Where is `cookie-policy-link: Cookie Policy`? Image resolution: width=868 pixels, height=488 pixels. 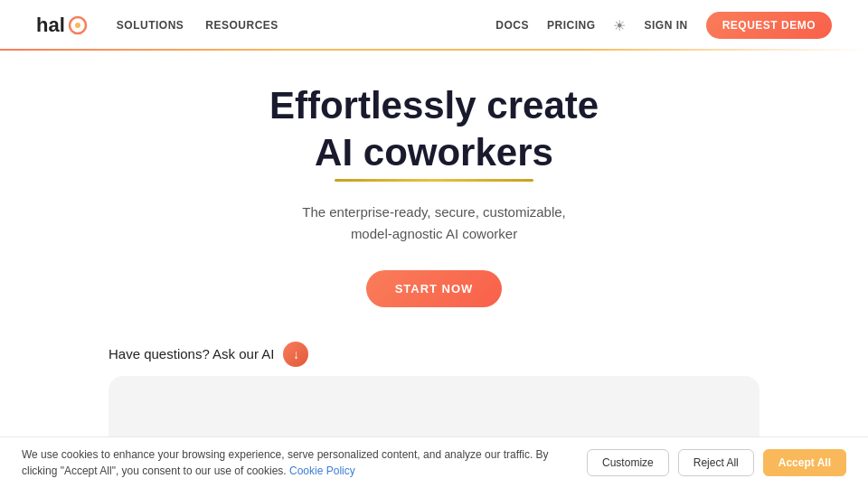 cookie-policy-link: Cookie Policy is located at coordinates (322, 471).